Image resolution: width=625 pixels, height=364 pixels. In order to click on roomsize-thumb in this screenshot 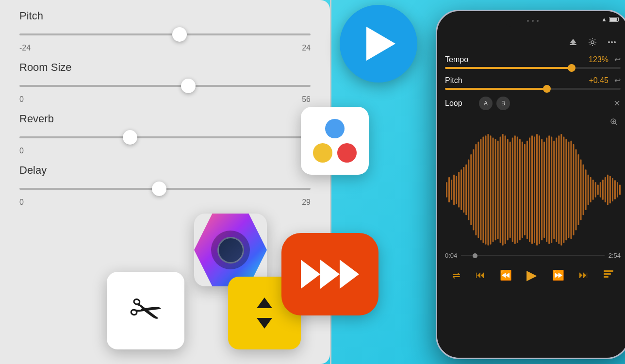, I will do `click(188, 86)`.